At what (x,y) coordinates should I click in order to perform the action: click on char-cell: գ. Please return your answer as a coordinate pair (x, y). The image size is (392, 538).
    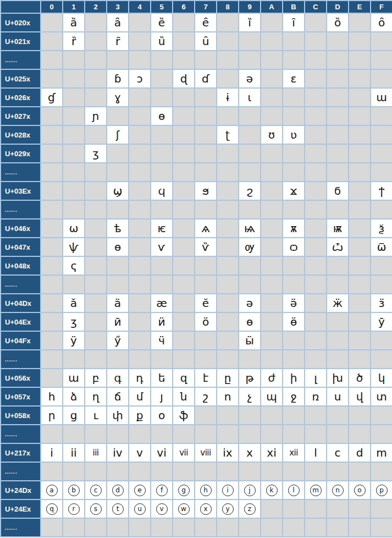
    Looking at the image, I should click on (118, 378).